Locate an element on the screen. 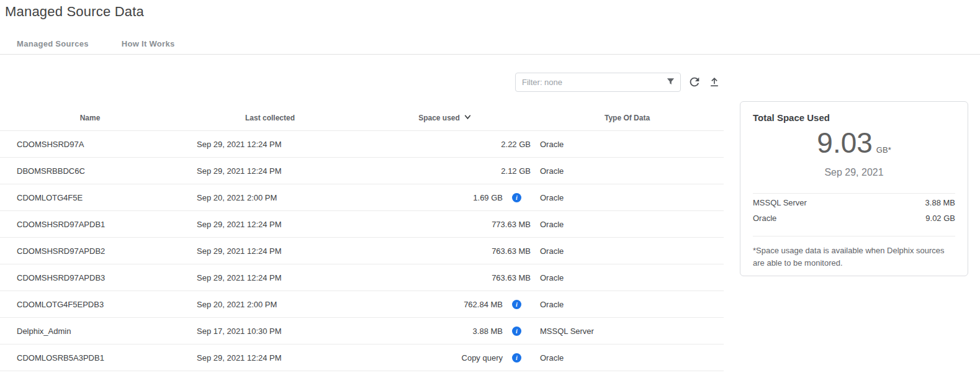 This screenshot has height=383, width=980. space-breakdown-list: MSSQL Server 3.88 MB Oracle 9.02 GB is located at coordinates (854, 210).